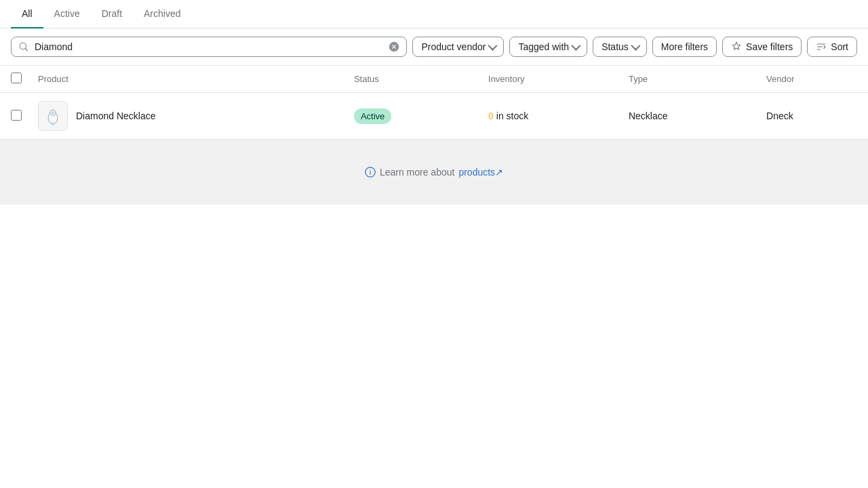  Describe the element at coordinates (418, 172) in the screenshot. I see `learn-more-text: Learn more about` at that location.